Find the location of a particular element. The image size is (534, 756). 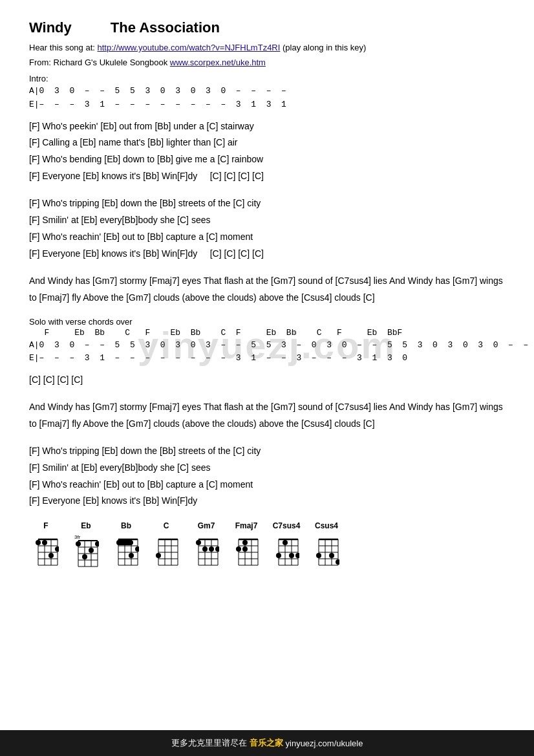

c-chords: [C] [C] [C] [C] is located at coordinates (267, 380).